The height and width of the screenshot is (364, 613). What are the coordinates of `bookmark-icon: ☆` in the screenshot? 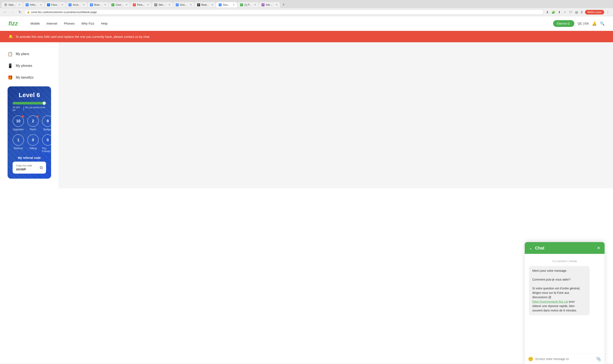 It's located at (565, 12).